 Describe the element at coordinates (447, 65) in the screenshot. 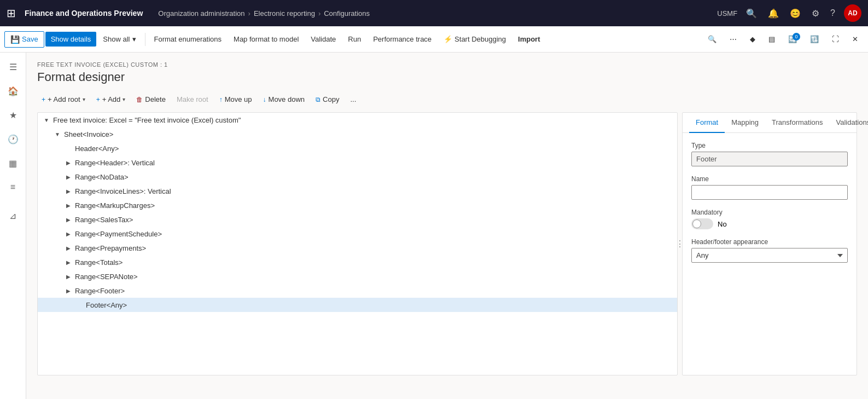

I see `page-subtitle: FREE TEXT INVOICE (EXCEL) CUSTOM : 1` at that location.